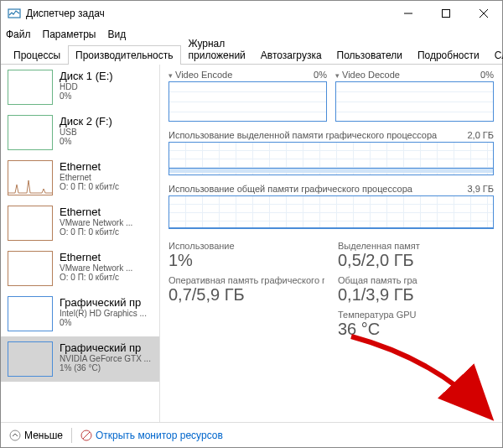  Describe the element at coordinates (86, 76) in the screenshot. I see `sidebar-title: Диск 1 (E:)` at that location.